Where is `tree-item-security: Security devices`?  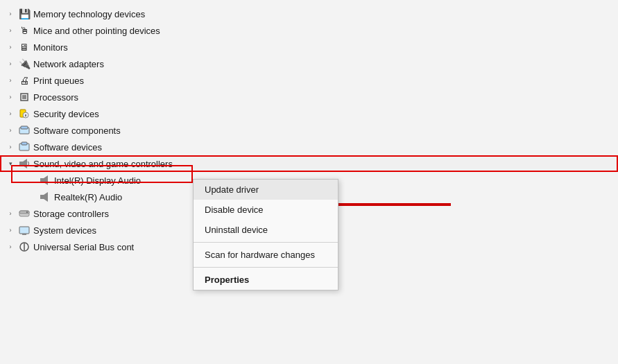 tree-item-security: Security devices is located at coordinates (309, 114).